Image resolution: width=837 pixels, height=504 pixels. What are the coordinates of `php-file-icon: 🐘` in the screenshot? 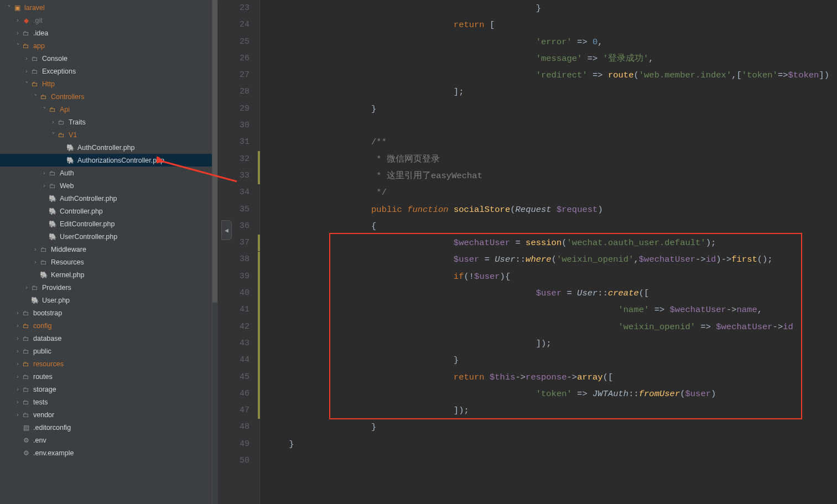 It's located at (53, 211).